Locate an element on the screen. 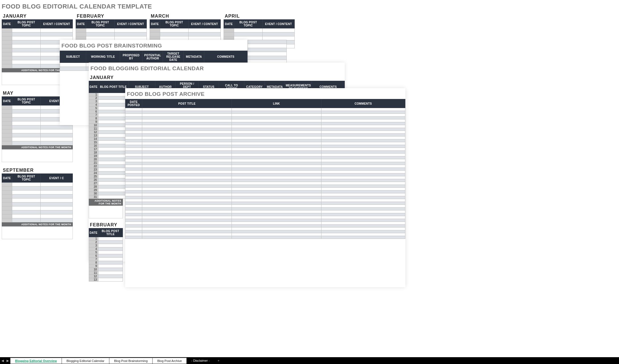  date-cell: 12 is located at coordinates (94, 276).